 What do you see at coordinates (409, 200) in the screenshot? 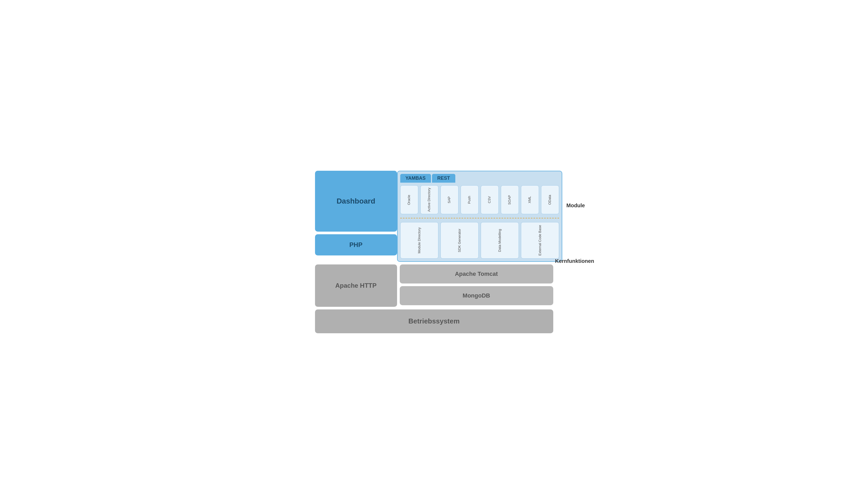
I see `module-oracle: Oracle` at bounding box center [409, 200].